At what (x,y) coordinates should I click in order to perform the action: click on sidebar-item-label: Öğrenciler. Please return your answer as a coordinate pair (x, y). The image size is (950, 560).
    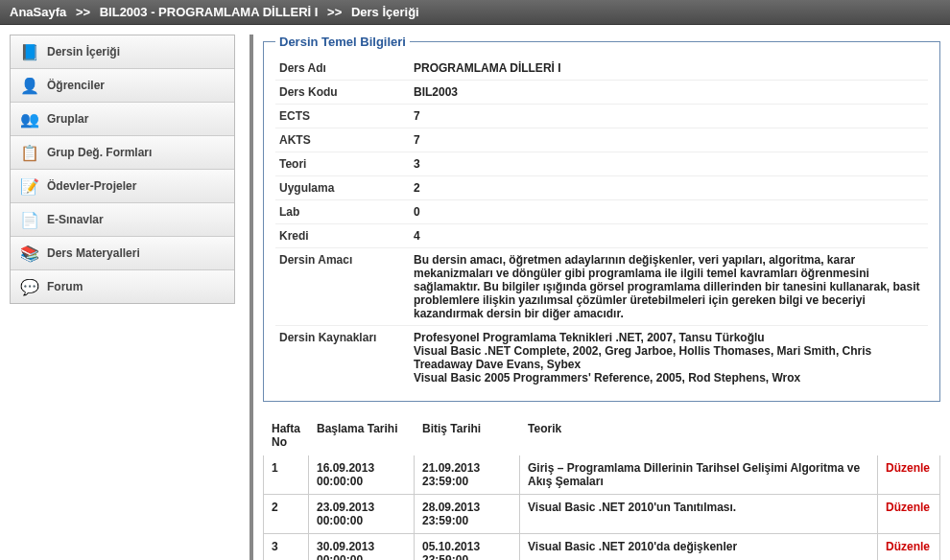
    Looking at the image, I should click on (76, 85).